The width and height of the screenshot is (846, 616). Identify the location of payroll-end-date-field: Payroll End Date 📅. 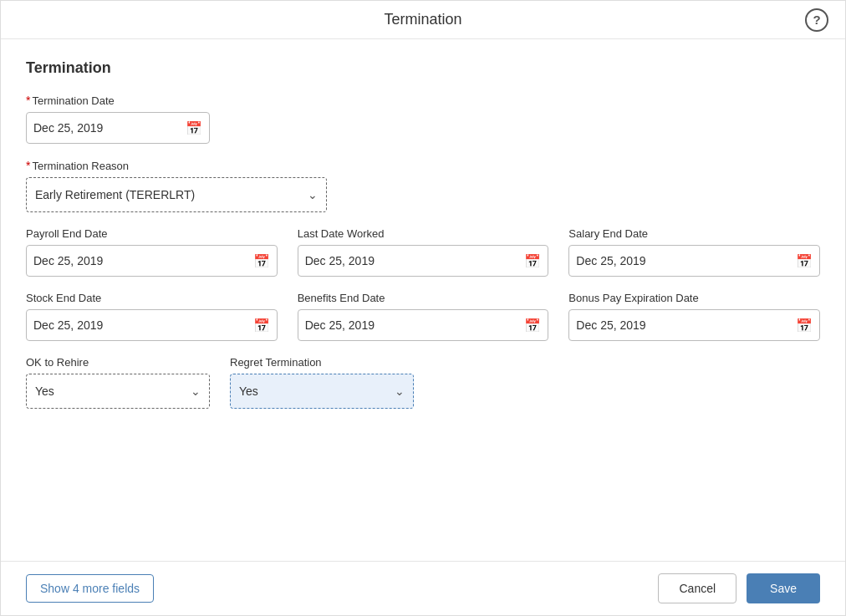
(152, 252).